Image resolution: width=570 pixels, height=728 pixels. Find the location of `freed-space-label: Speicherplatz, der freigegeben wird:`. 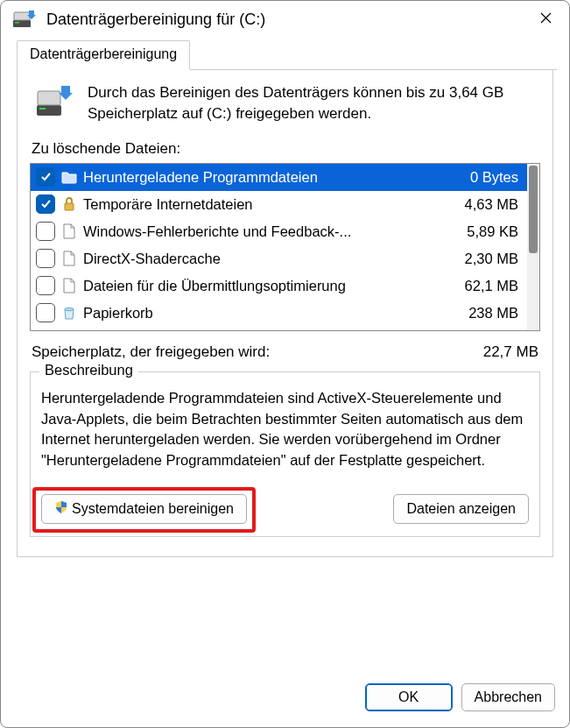

freed-space-label: Speicherplatz, der freigegeben wird: is located at coordinates (257, 352).